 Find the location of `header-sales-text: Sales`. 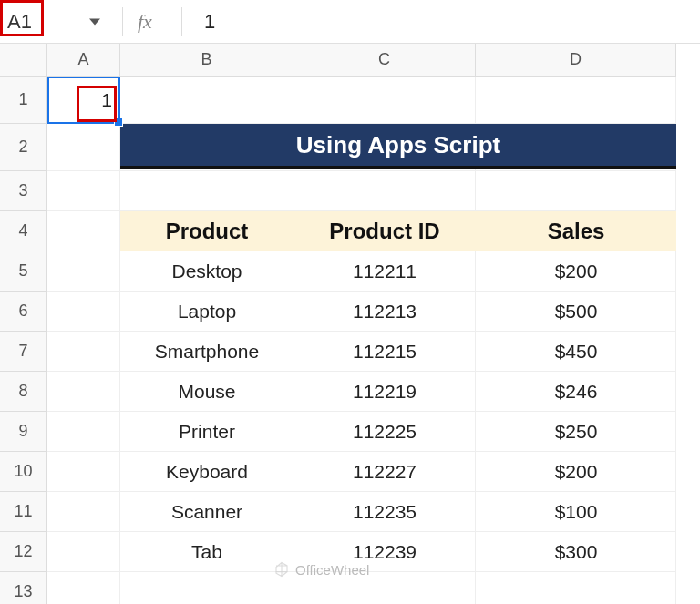

header-sales-text: Sales is located at coordinates (576, 231).